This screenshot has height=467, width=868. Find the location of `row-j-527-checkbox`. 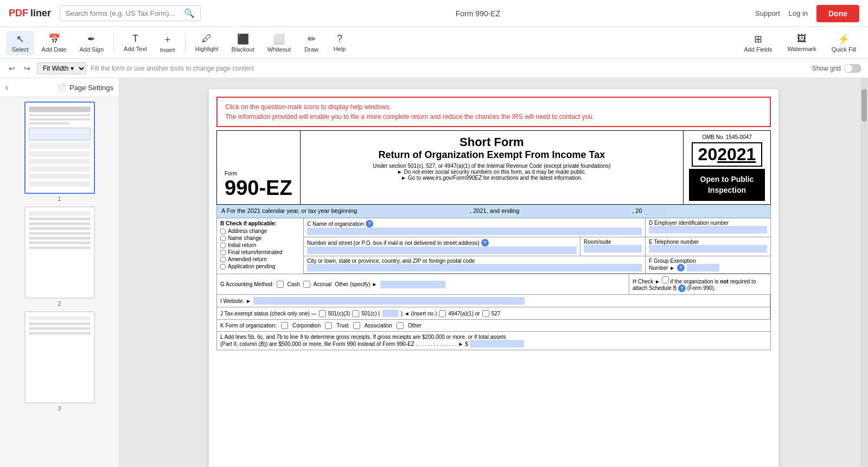

row-j-527-checkbox is located at coordinates (486, 314).